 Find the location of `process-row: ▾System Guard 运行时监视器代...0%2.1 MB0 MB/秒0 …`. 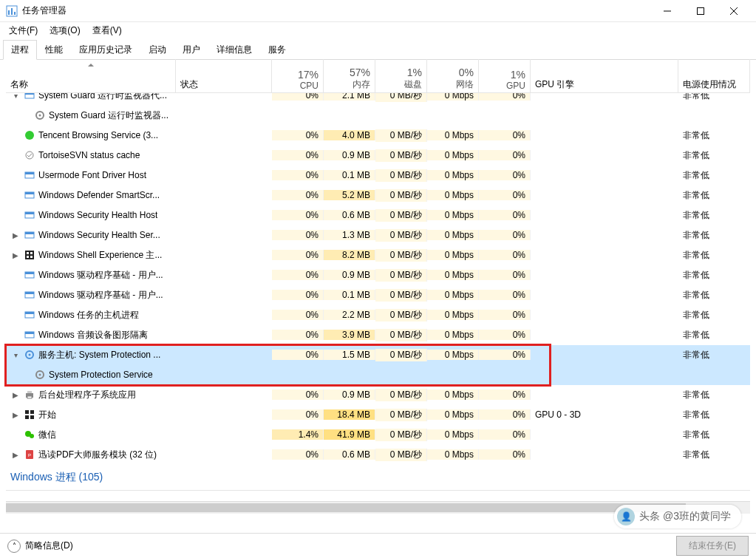

process-row: ▾System Guard 运行时监视器代...0%2.1 MB0 MB/秒0 … is located at coordinates (378, 99).